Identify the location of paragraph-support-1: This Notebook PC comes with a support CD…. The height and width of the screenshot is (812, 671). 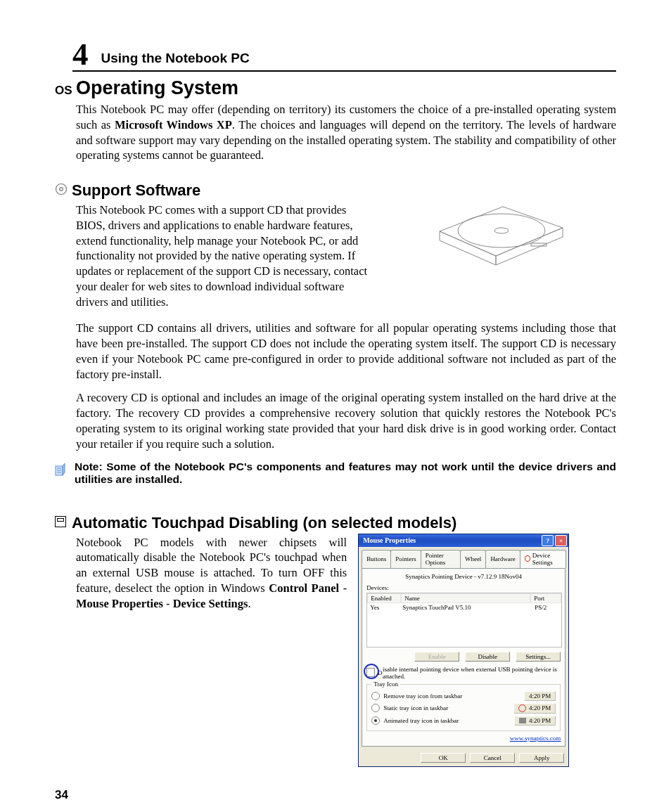
(222, 256).